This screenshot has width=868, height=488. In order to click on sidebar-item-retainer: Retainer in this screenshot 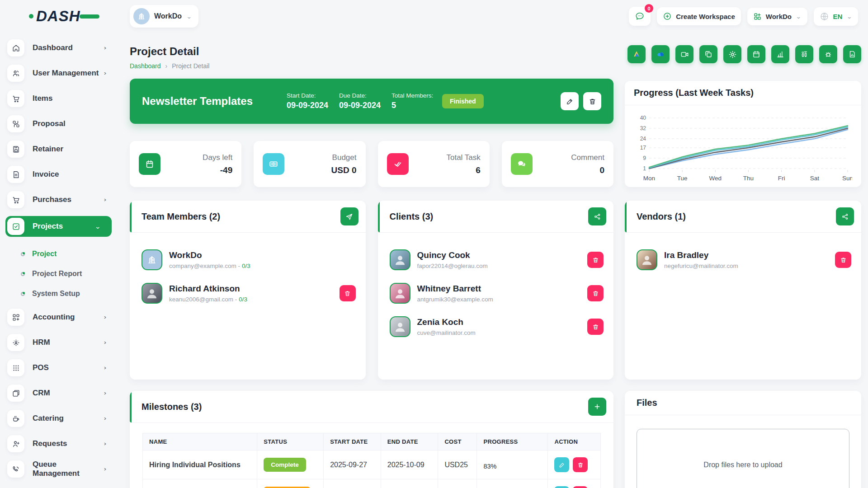, I will do `click(60, 149)`.